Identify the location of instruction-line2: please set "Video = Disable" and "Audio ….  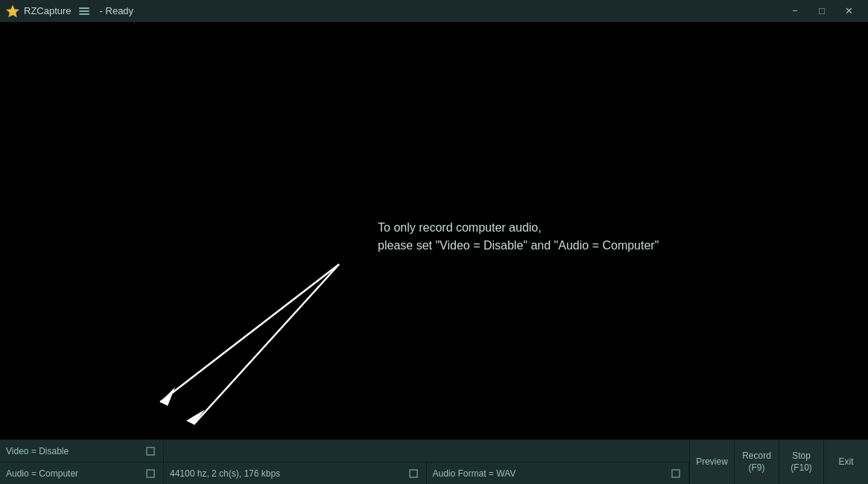
(519, 246).